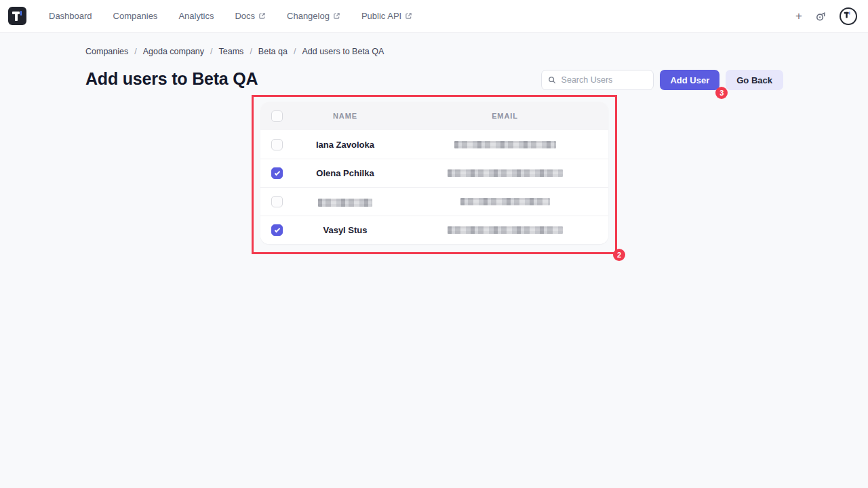 Image resolution: width=868 pixels, height=488 pixels. I want to click on plus-icon: +, so click(799, 16).